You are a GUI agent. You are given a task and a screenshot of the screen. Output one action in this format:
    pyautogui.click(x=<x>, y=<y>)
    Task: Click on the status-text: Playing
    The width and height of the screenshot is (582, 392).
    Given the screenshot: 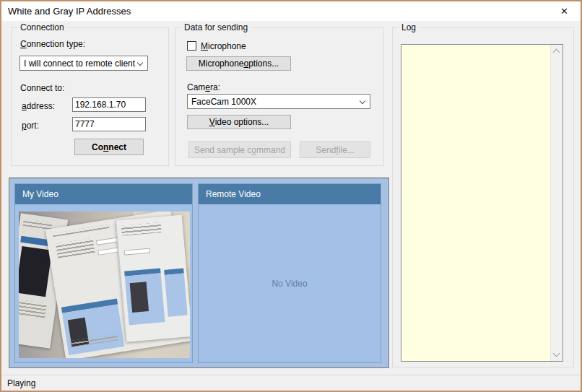 What is the action you would take?
    pyautogui.click(x=22, y=383)
    